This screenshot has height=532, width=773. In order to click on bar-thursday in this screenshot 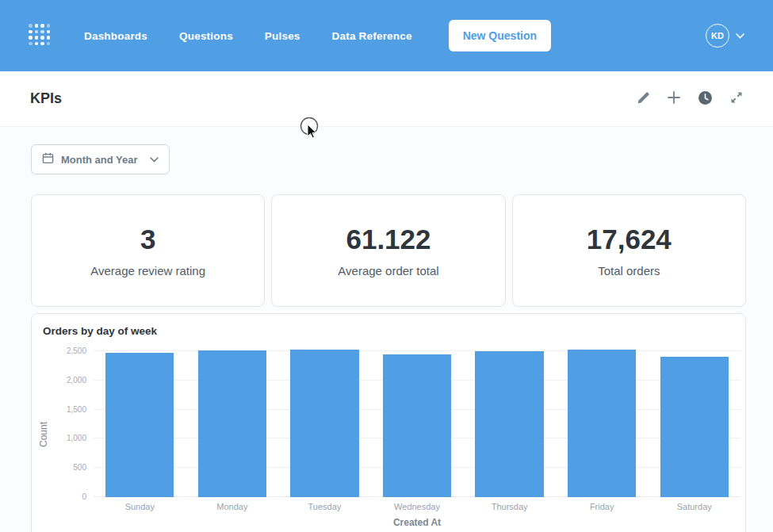, I will do `click(509, 424)`.